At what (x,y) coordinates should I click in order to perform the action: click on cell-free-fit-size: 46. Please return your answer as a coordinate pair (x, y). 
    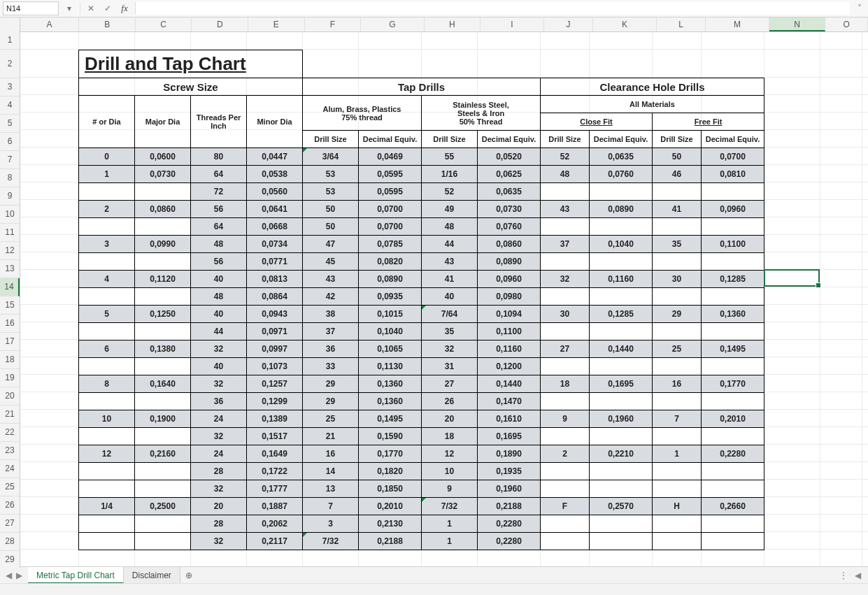
    Looking at the image, I should click on (677, 175).